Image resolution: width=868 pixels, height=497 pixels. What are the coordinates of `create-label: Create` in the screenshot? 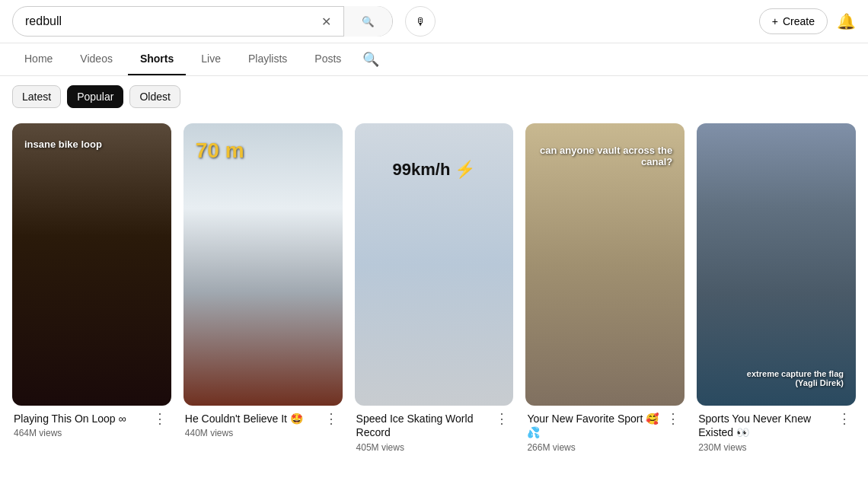 It's located at (799, 21).